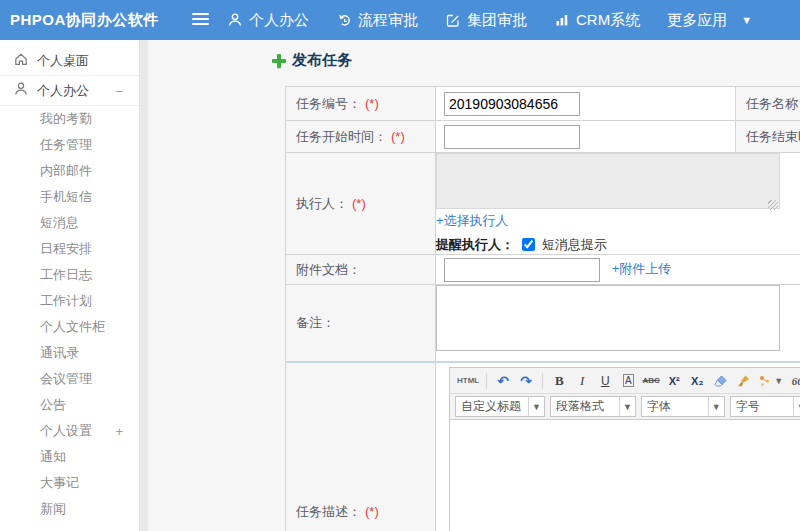 The width and height of the screenshot is (800, 531). What do you see at coordinates (720, 380) in the screenshot?
I see `eraser-icon` at bounding box center [720, 380].